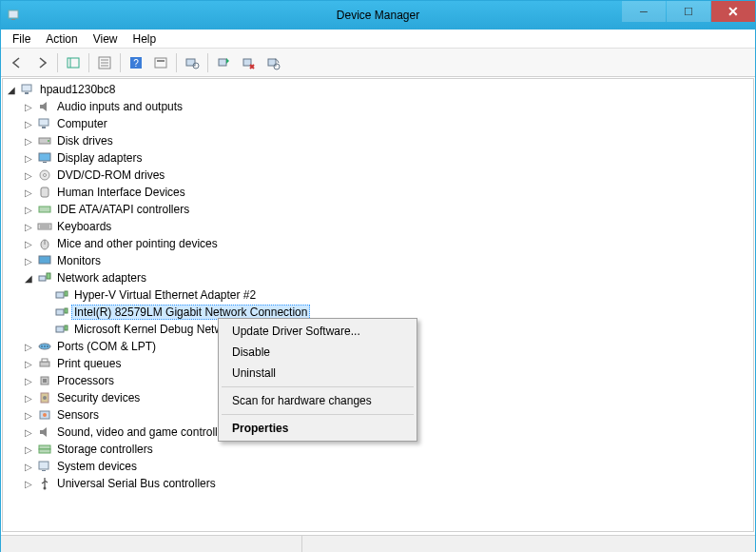  What do you see at coordinates (45, 209) in the screenshot?
I see `ide-icon` at bounding box center [45, 209].